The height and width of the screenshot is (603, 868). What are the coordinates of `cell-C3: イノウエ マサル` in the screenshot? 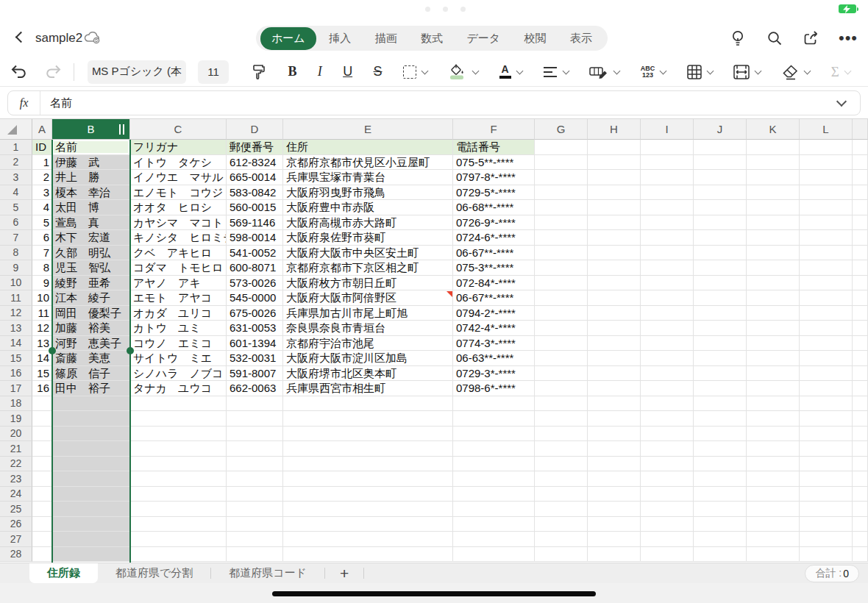 It's located at (178, 178).